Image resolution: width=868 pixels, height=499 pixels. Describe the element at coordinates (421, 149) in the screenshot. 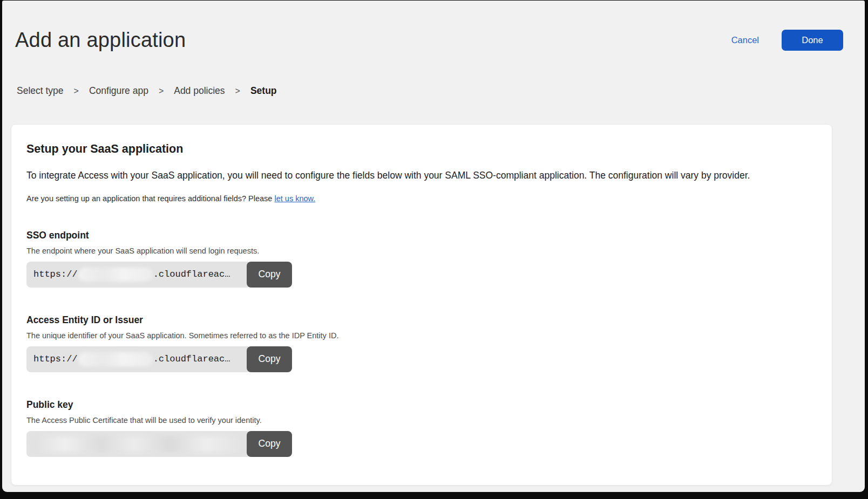

I see `card-heading: Setup your SaaS application` at that location.